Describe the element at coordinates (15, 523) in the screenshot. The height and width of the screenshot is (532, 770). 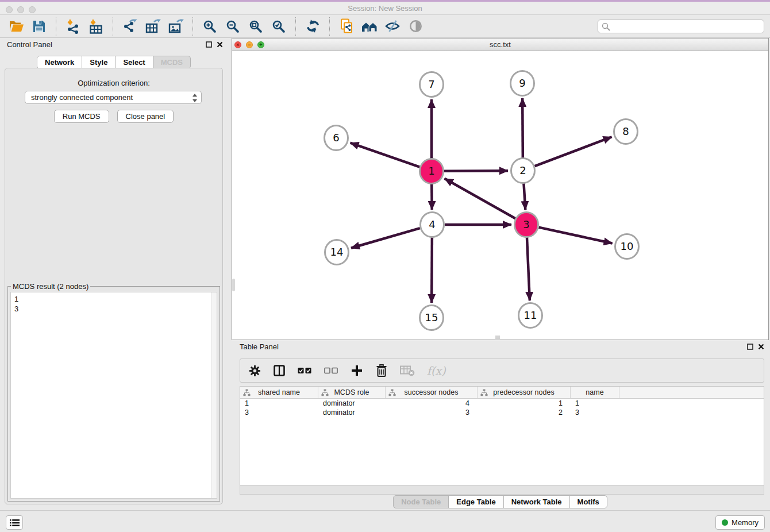
I see `list-icon` at that location.